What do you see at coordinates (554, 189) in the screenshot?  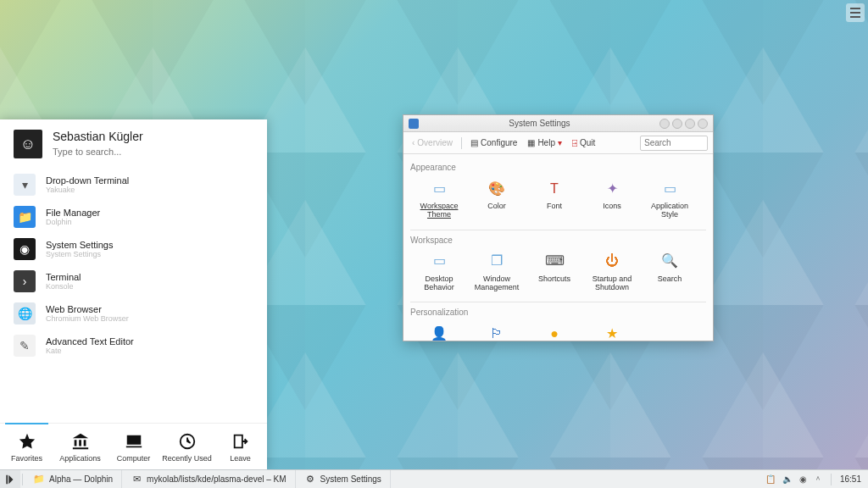 I see `font-icon: T` at bounding box center [554, 189].